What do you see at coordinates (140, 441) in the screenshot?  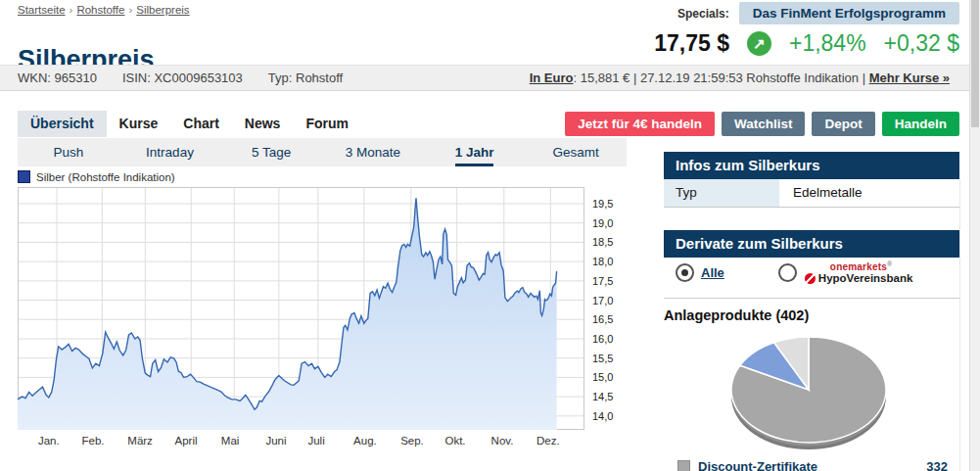 I see `svg-text: März` at bounding box center [140, 441].